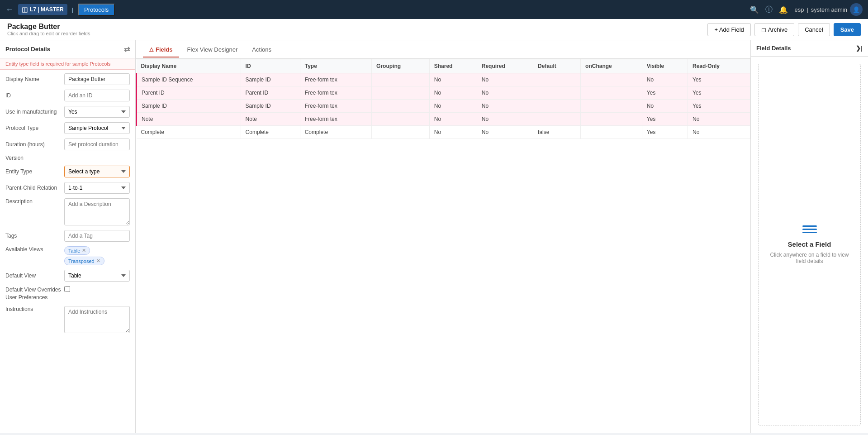  Describe the element at coordinates (35, 294) in the screenshot. I see `default-view-overrides-label: Default View Overrides User Preferences` at that location.